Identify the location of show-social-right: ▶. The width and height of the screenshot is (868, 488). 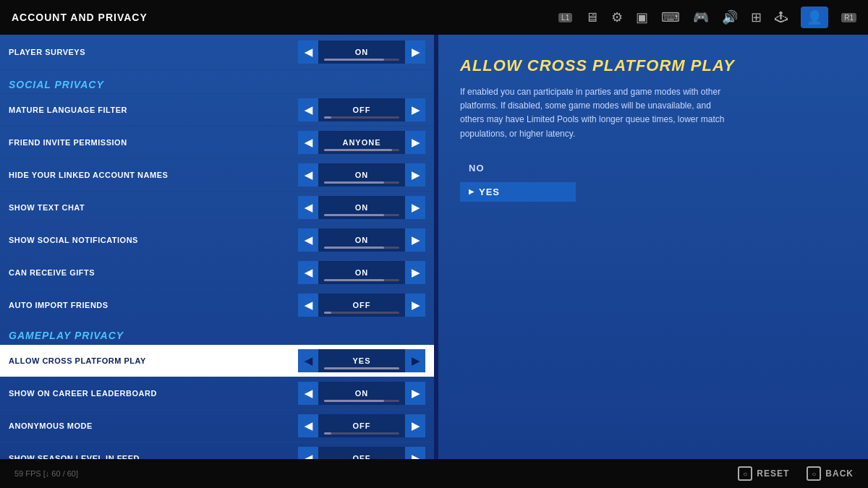
(415, 240).